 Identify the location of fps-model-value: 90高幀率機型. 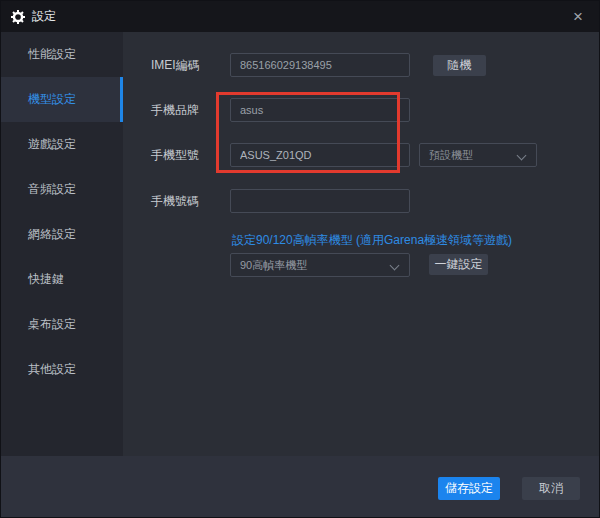
(274, 266).